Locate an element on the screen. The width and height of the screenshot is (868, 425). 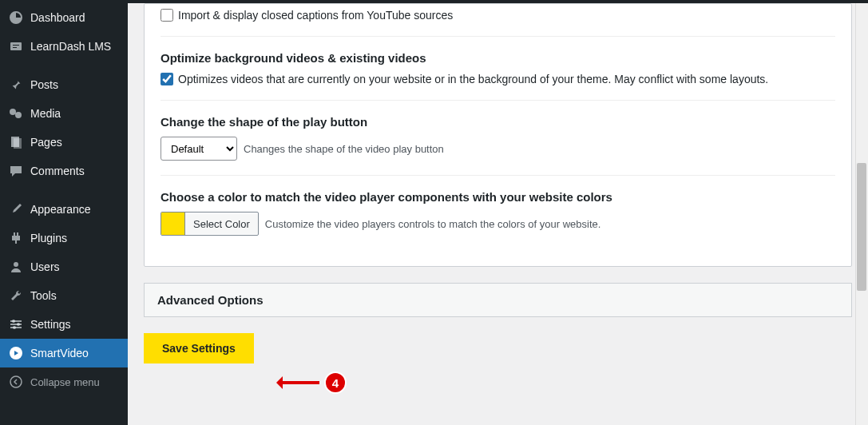
sidebar-item-settings: Settings is located at coordinates (64, 324).